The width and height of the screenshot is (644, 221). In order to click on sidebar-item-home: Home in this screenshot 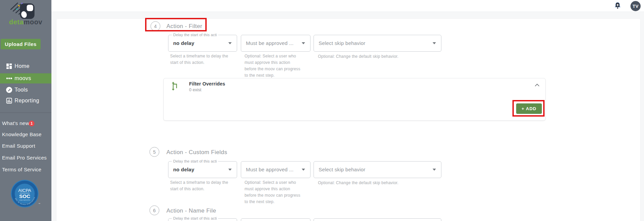, I will do `click(26, 66)`.